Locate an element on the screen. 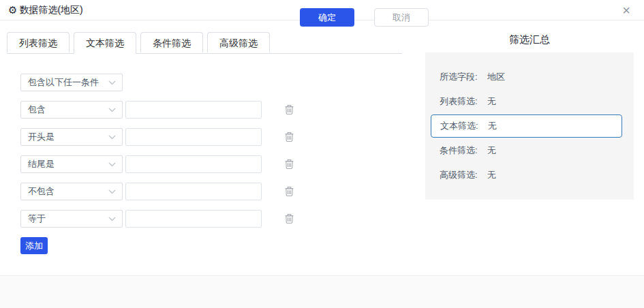 This screenshot has height=308, width=644. tab-condition-filter: 条件筛选 is located at coordinates (172, 42).